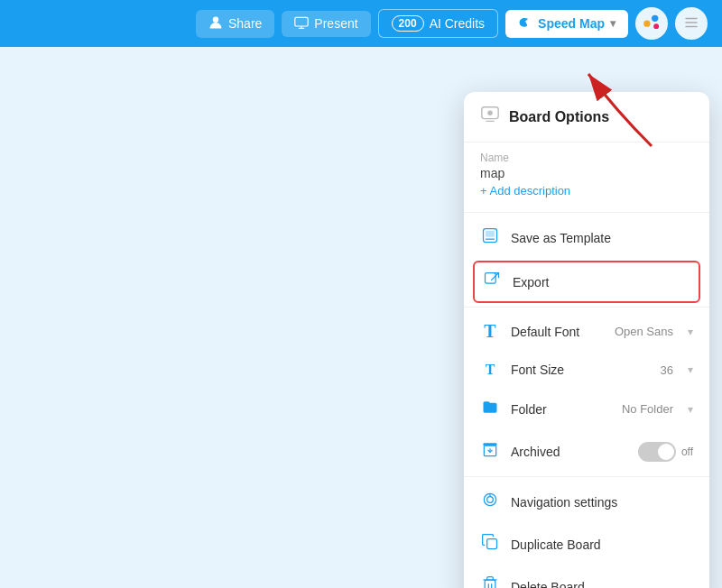  I want to click on archived-label: Archived, so click(569, 452).